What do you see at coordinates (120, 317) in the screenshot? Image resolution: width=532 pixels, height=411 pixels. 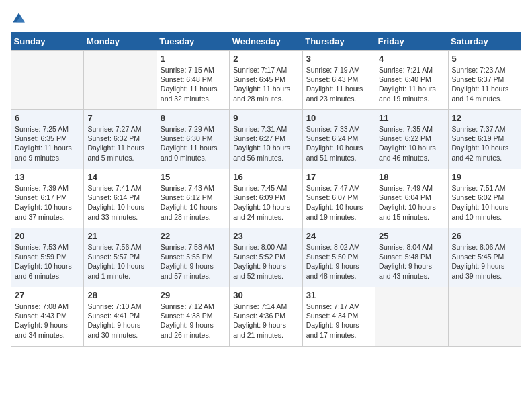 I see `calendar-cell: 28Sunrise: 7:10 AM Sunset: 4:41 PM Dayli…` at bounding box center [120, 317].